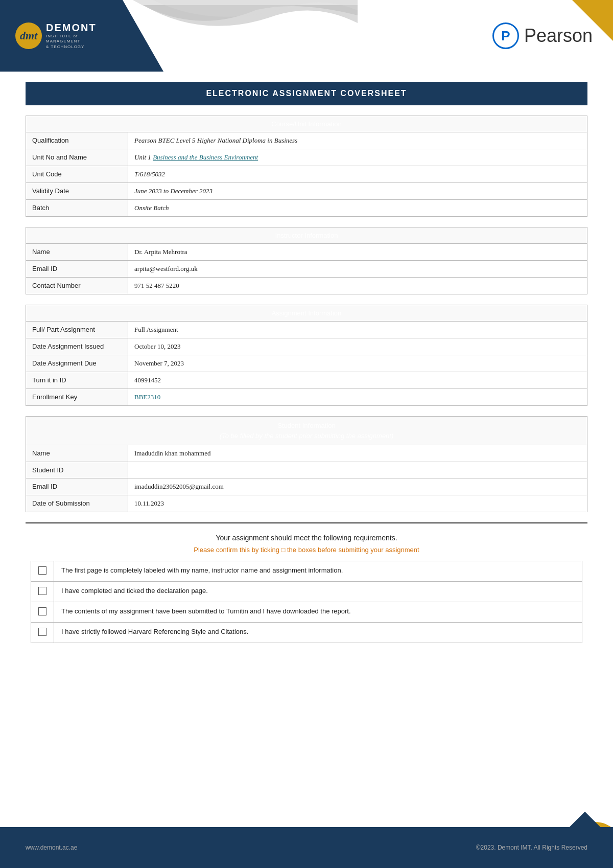 This screenshot has width=613, height=868. Describe the element at coordinates (306, 464) in the screenshot. I see `student-info-table: Student Information (To be filled by the…` at that location.